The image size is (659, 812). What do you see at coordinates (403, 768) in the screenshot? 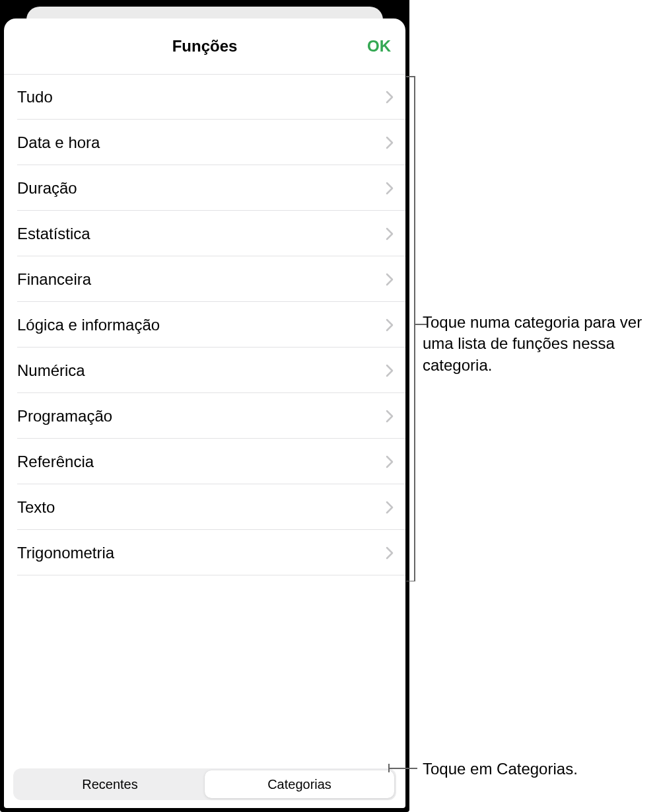
I see `callout-leader-line-icon` at bounding box center [403, 768].